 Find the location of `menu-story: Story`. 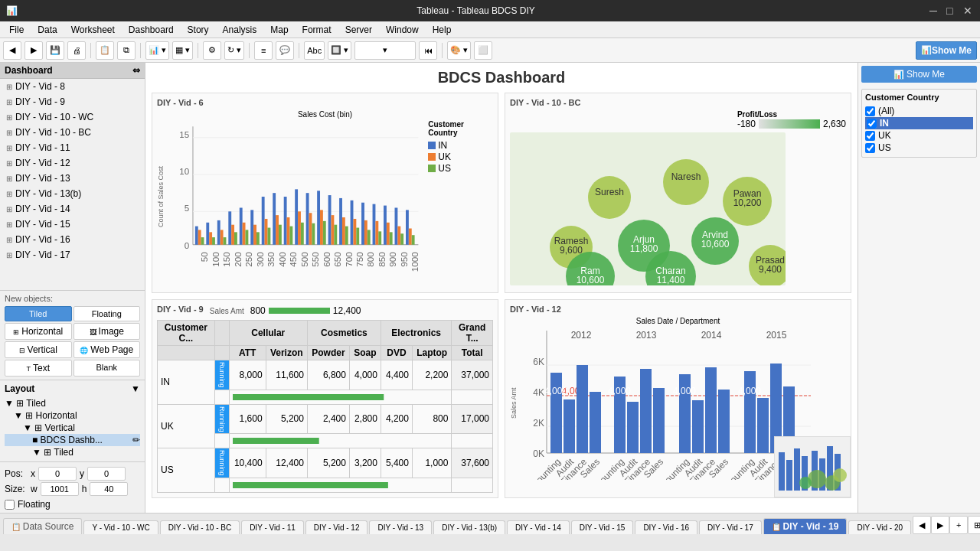

menu-story: Story is located at coordinates (198, 30).